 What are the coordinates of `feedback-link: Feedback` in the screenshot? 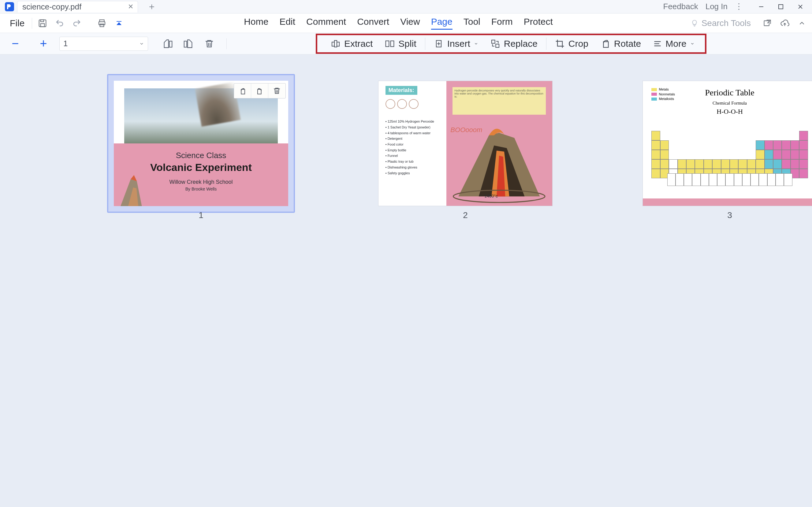 It's located at (681, 7).